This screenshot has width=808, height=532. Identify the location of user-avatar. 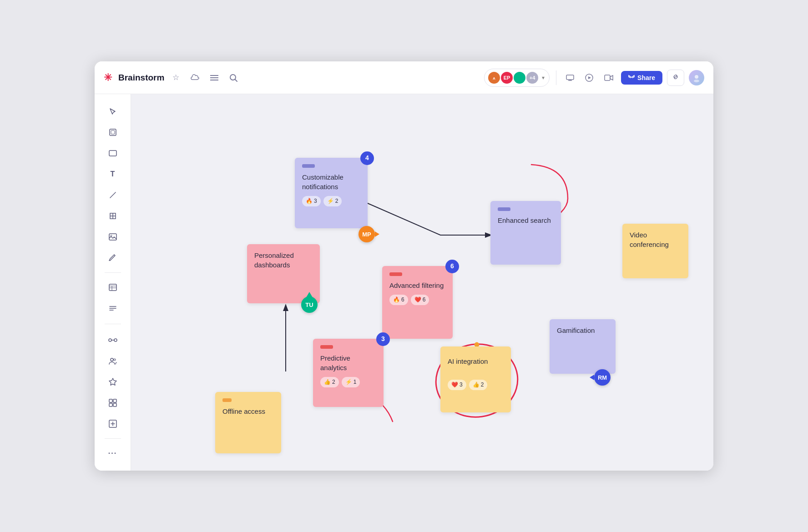
(697, 78).